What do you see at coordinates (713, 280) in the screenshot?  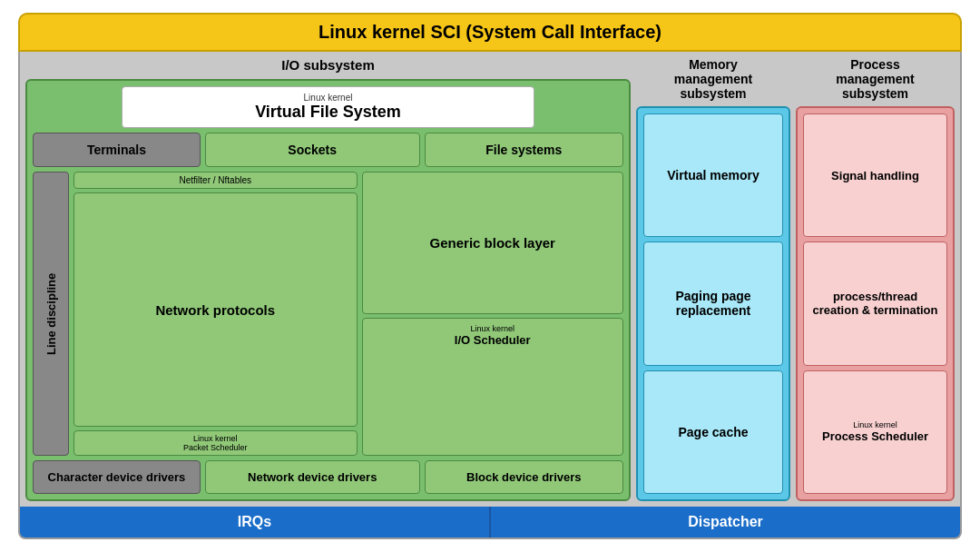 I see `mem-section: Memory management subsystem Virtual memo…` at bounding box center [713, 280].